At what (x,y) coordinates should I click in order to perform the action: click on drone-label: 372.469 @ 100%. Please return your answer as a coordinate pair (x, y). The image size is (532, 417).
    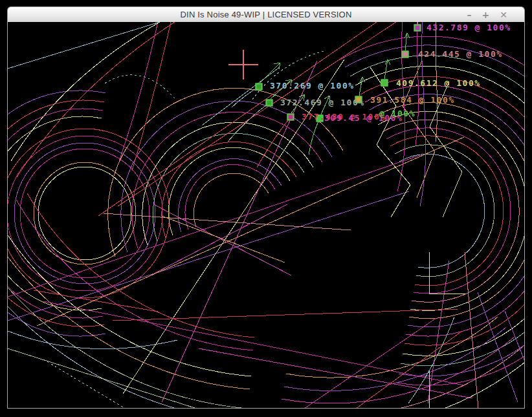
    Looking at the image, I should click on (322, 102).